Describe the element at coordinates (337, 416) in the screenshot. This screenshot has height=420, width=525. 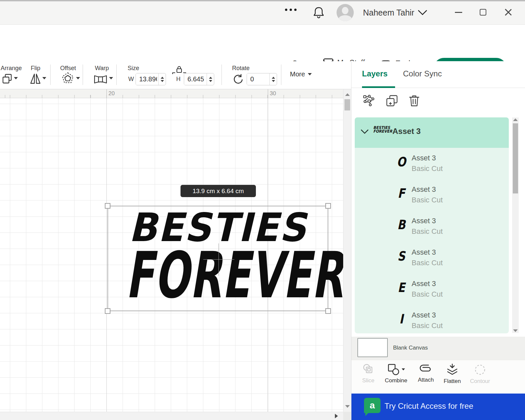
I see `scroll-right-arrow-icon` at that location.